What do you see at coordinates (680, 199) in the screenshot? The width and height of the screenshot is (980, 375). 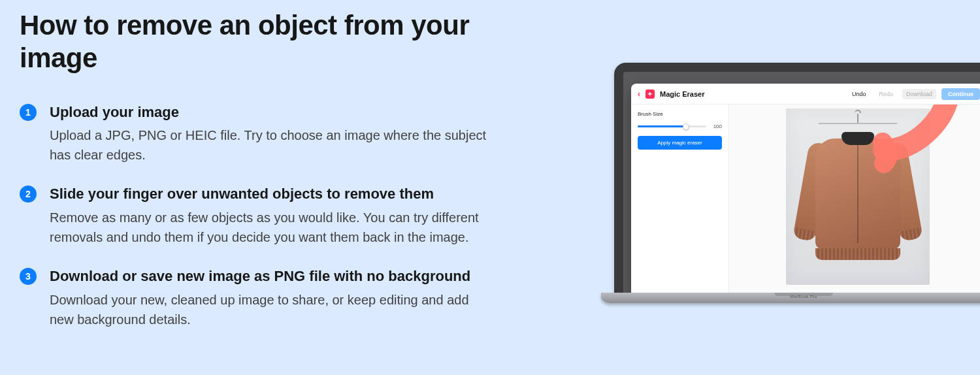 I see `side-panel: Brush Size 100 Apply magic eraser` at bounding box center [680, 199].